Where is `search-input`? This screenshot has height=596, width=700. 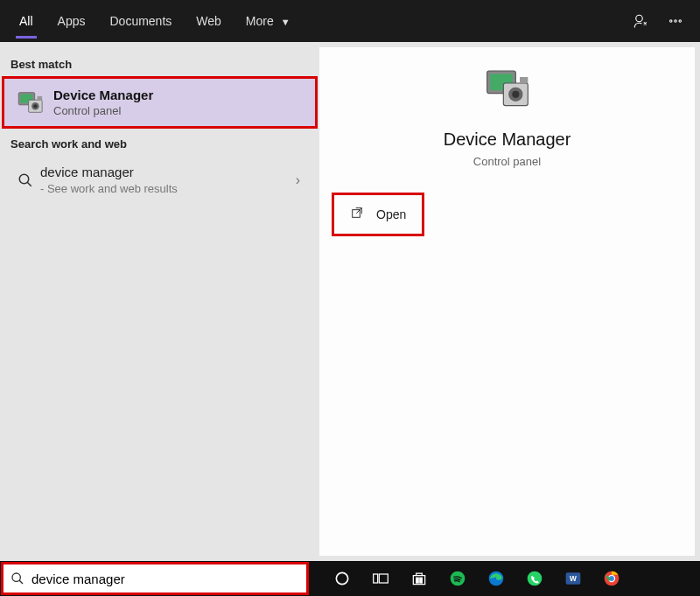 search-input is located at coordinates (165, 579).